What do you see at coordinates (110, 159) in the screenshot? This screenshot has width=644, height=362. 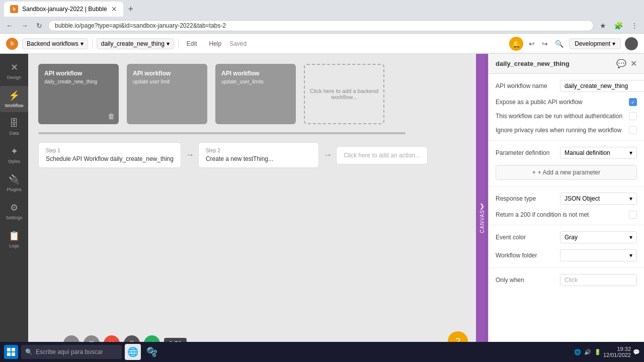 I see `step-1-content: Schedule API Workflow daily_create_new_t…` at bounding box center [110, 159].